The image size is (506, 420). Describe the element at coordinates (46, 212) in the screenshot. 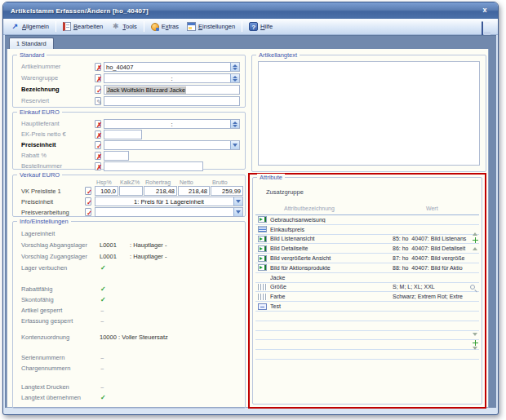

I see `field-label: Preisverarbeitung` at that location.